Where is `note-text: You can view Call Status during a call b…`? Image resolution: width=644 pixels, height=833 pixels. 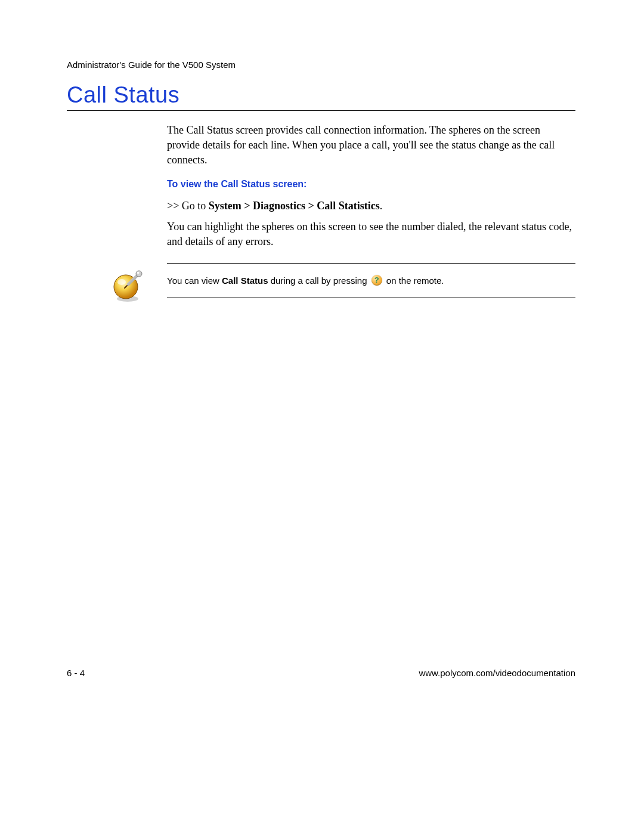
note-text: You can view Call Status during a call b… is located at coordinates (371, 280).